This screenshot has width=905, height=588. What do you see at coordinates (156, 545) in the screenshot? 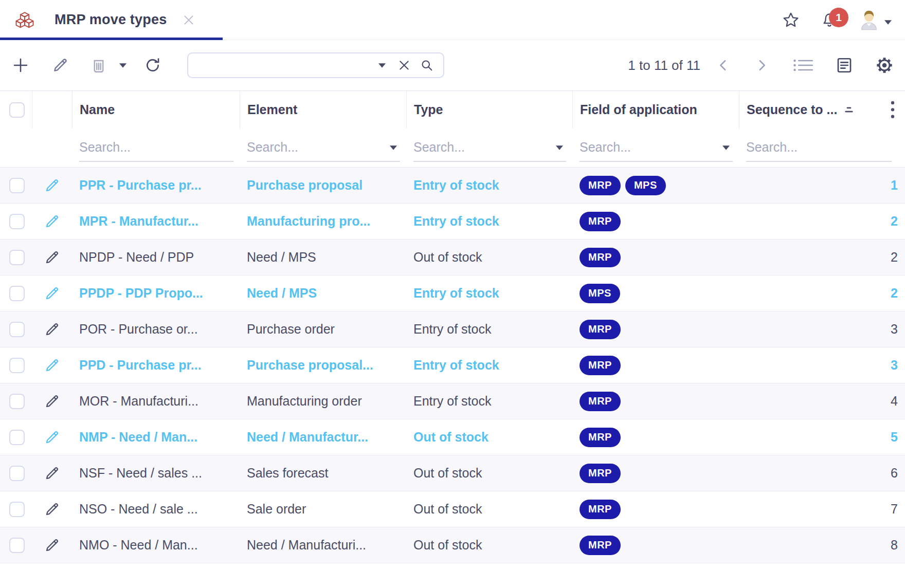
I see `cell-name: NMO - Need / Man...` at bounding box center [156, 545].